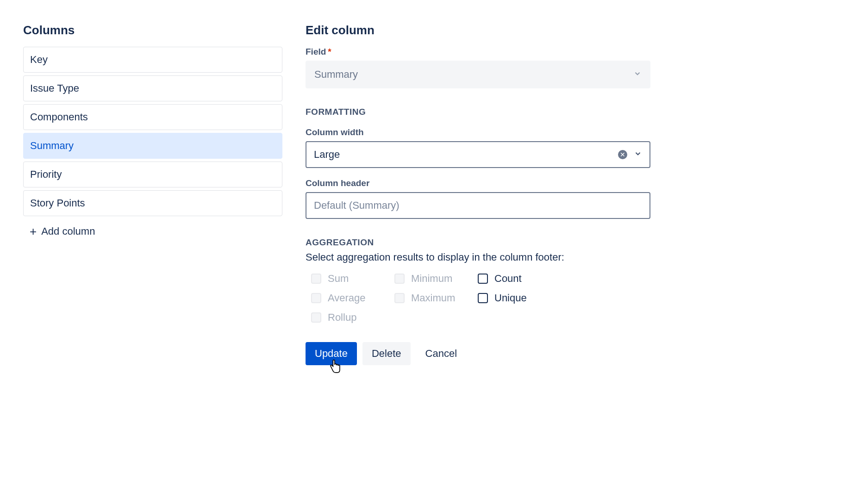 The height and width of the screenshot is (486, 868). I want to click on aggregation-sum: Sum, so click(353, 279).